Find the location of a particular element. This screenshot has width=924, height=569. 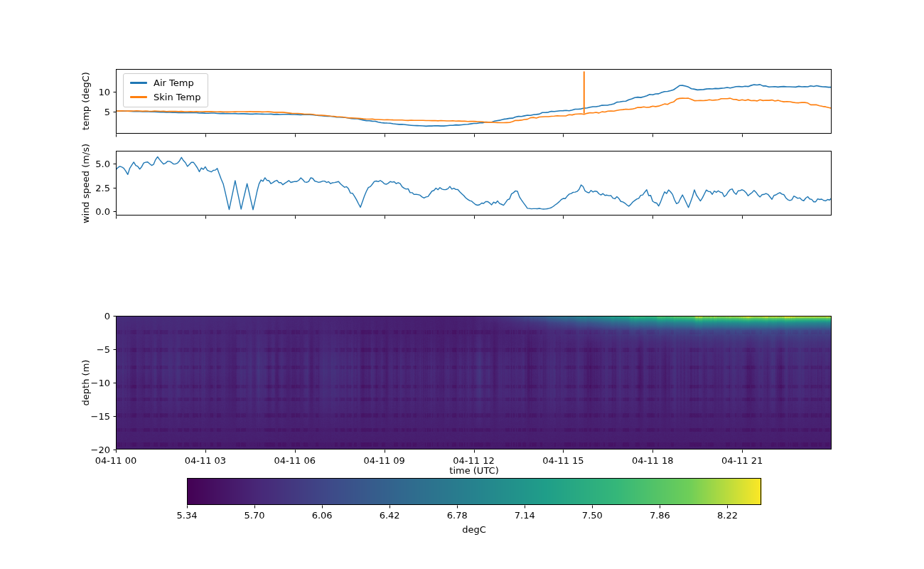

temp-ytick-label: 5 is located at coordinates (107, 112).